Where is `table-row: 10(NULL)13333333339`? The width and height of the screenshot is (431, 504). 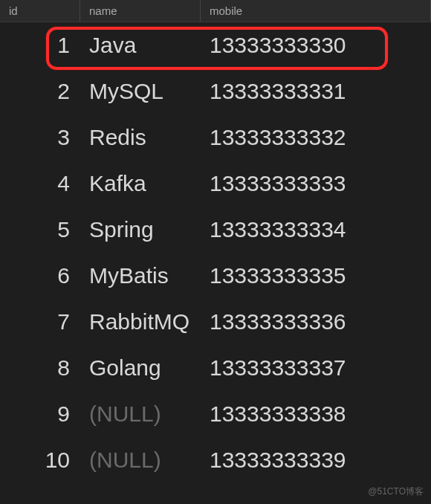 table-row: 10(NULL)13333333339 is located at coordinates (216, 460).